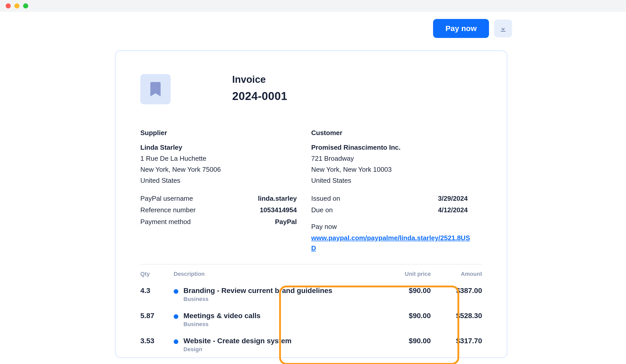 This screenshot has height=364, width=626. I want to click on td-amount: $528.30, so click(456, 316).